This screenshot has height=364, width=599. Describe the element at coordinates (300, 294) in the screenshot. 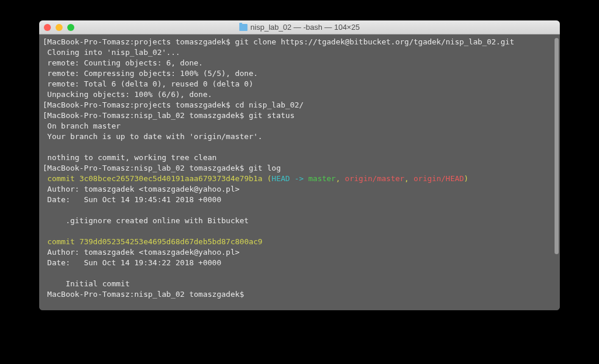

I see `terminal-line: MacBook-Pro-Tomasz:nisp_lab_02 tomaszgad…` at that location.